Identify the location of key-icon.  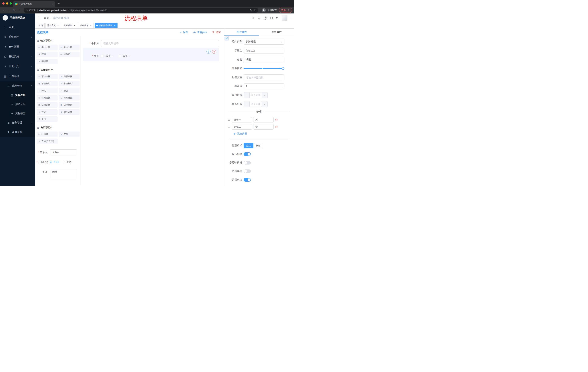
(251, 10).